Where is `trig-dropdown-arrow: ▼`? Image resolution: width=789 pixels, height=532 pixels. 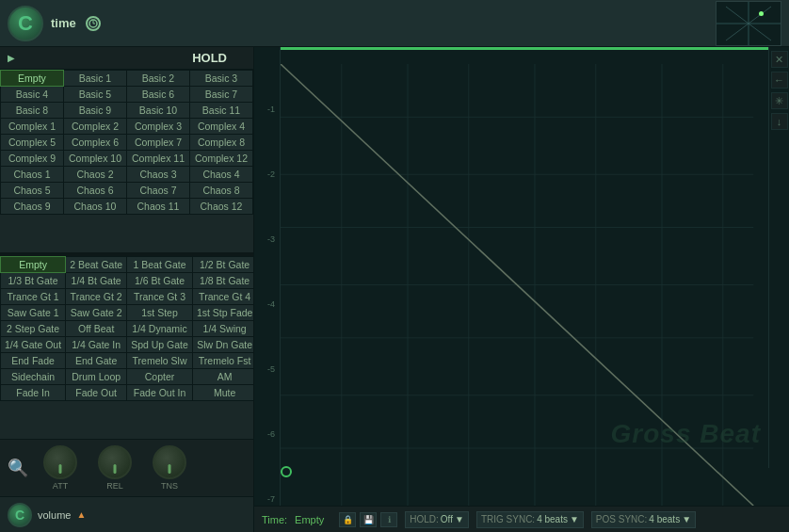 trig-dropdown-arrow: ▼ is located at coordinates (574, 520).